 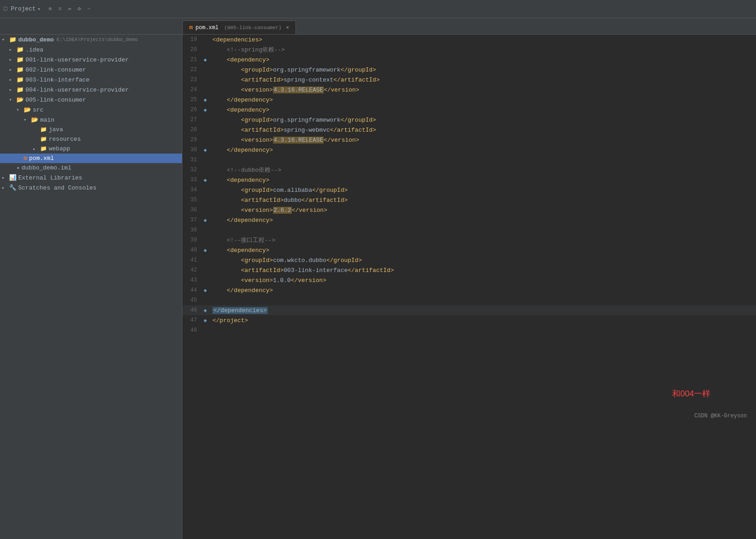 What do you see at coordinates (469, 320) in the screenshot?
I see `table-row: 47 ◆ </project>` at bounding box center [469, 320].